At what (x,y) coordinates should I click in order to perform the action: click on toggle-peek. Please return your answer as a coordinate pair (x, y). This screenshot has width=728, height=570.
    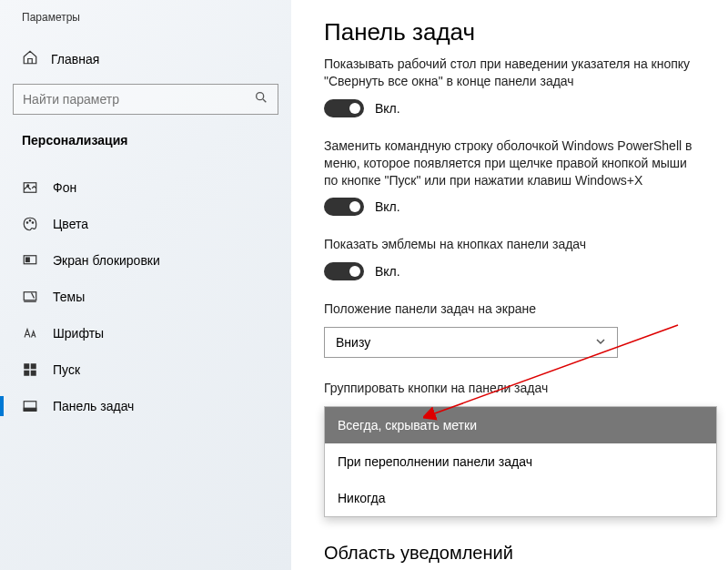
    Looking at the image, I should click on (344, 108).